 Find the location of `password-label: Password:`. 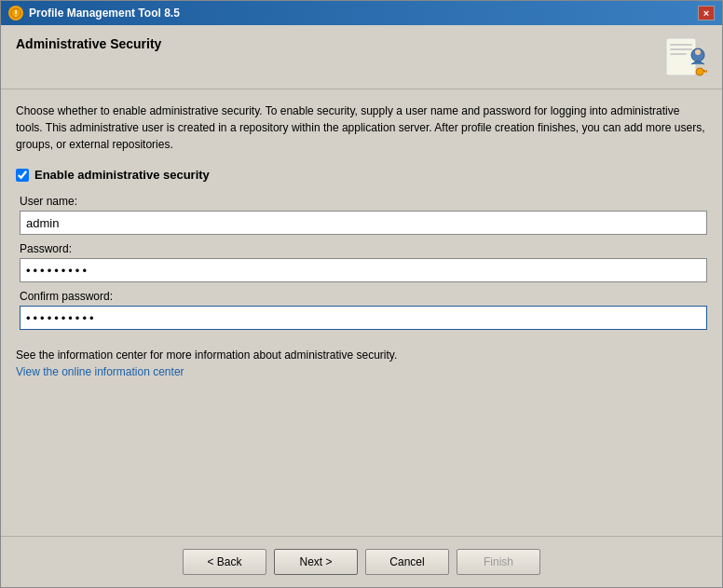

password-label: Password: is located at coordinates (363, 249).